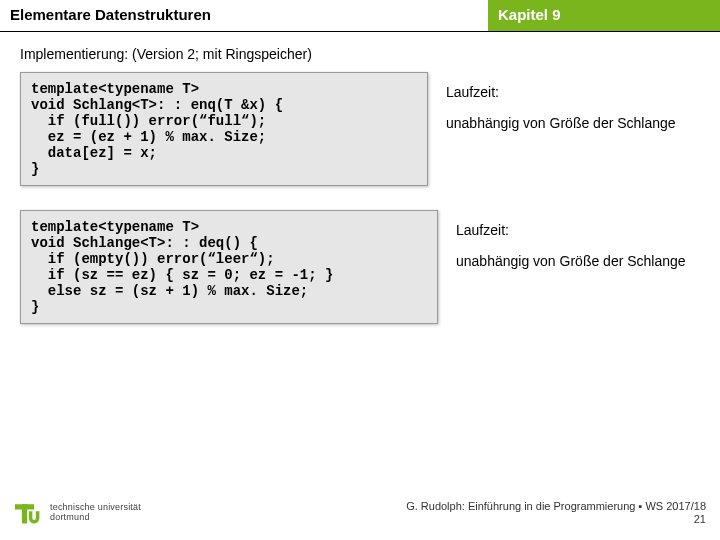 The width and height of the screenshot is (720, 540). Describe the element at coordinates (28, 513) in the screenshot. I see `tu-logo-icon` at that location.